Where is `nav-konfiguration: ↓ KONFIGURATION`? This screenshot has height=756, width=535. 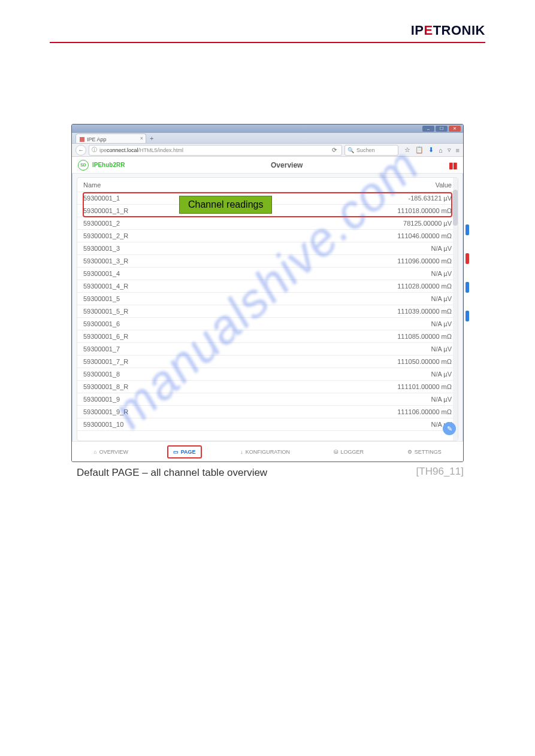 nav-konfiguration: ↓ KONFIGURATION is located at coordinates (265, 452).